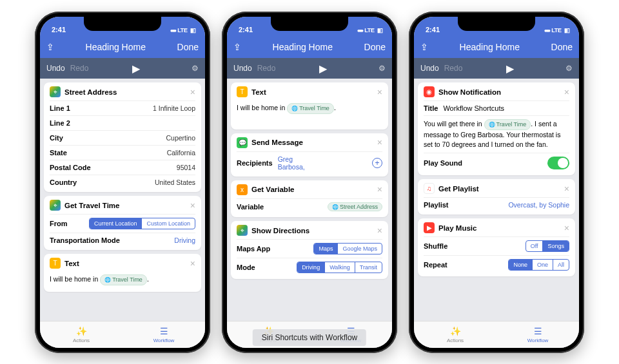  Describe the element at coordinates (539, 265) in the screenshot. I see `repeat-segment: None One All` at that location.